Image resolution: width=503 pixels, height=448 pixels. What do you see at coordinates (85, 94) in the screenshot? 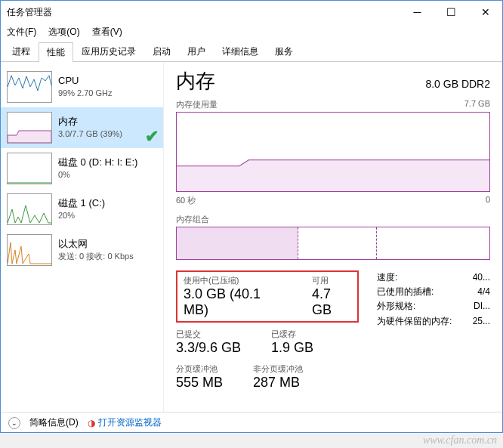
I see `sidebar-item-sub: 99% 2.70 GHz` at bounding box center [85, 94].